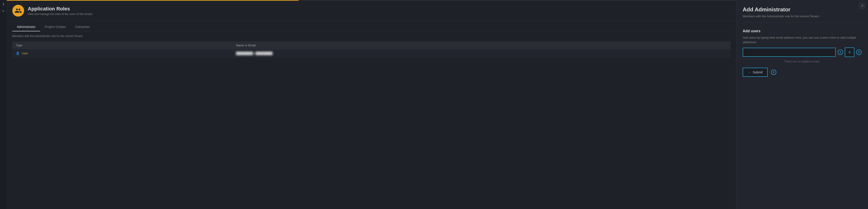  I want to click on page-header: Application Roles View and manage the ro…, so click(371, 11).